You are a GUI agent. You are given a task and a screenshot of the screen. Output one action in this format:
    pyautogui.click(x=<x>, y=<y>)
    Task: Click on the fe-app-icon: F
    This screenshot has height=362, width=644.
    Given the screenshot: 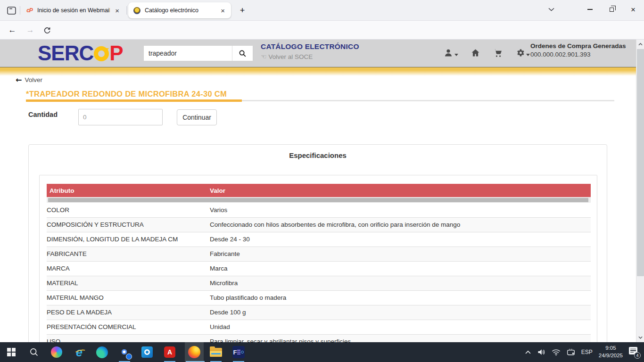 What is the action you would take?
    pyautogui.click(x=239, y=352)
    